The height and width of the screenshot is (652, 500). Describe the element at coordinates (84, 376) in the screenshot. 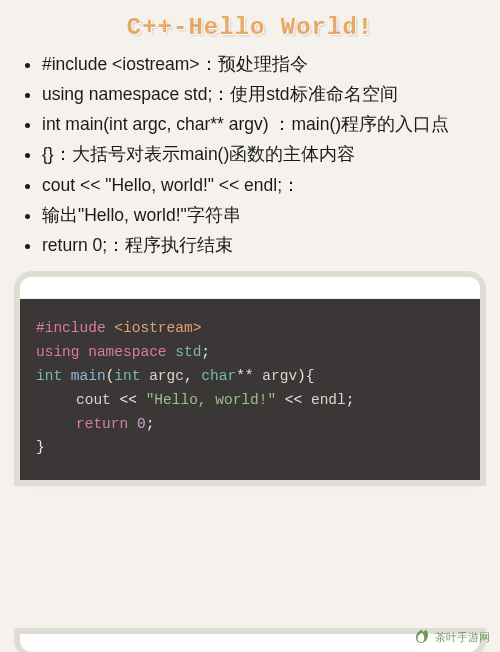

I see `func-main: main` at that location.